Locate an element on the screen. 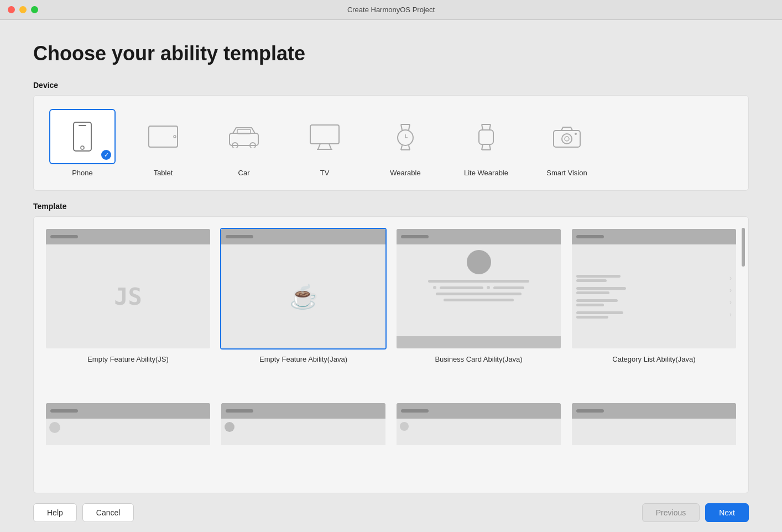 Image resolution: width=782 pixels, height=532 pixels. cancel-button: Cancel is located at coordinates (108, 513).